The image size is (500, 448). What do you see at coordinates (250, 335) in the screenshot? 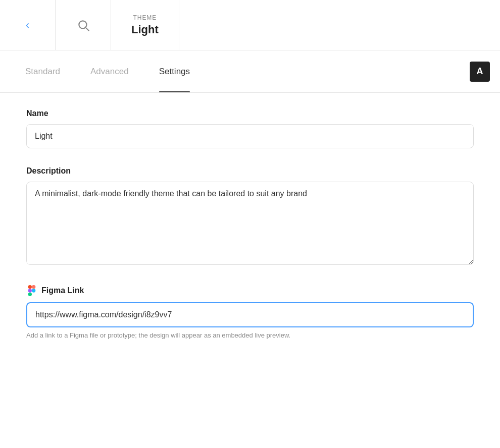
I see `figma-hint-text: Add a link to a Figma file or prototype;…` at bounding box center [250, 335].